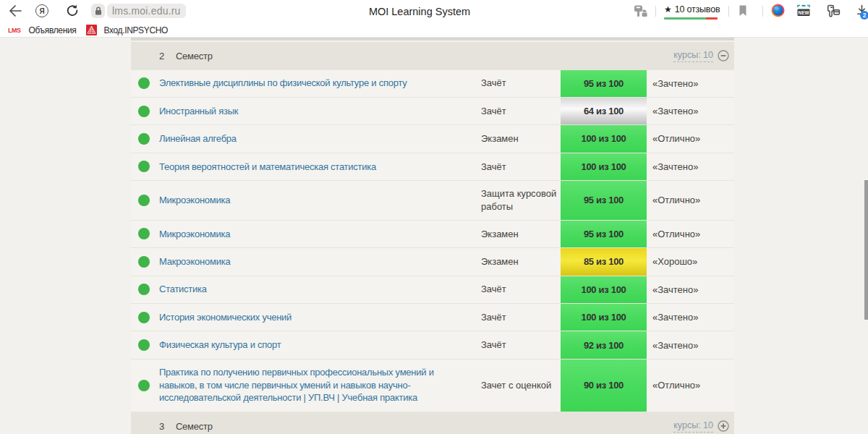 The image size is (868, 434). Describe the element at coordinates (320, 385) in the screenshot. I see `course-link: Практика по получению первичных професси…` at that location.